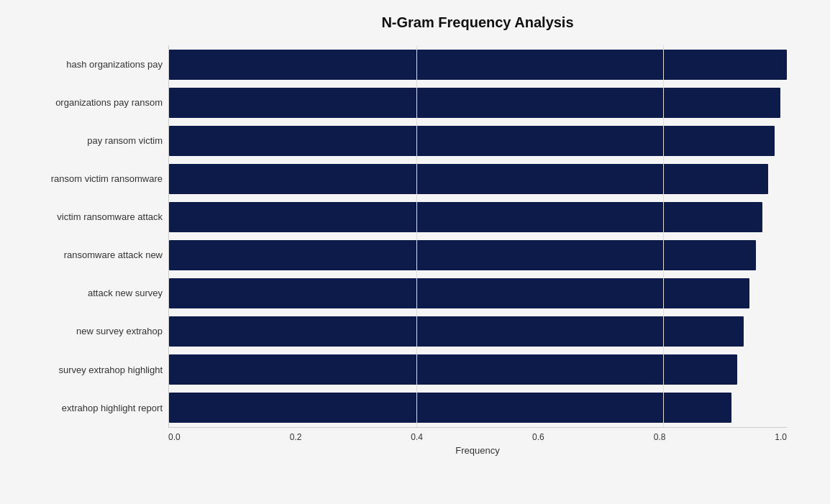 The width and height of the screenshot is (830, 504). What do you see at coordinates (88, 103) in the screenshot?
I see `y-axis-label: organizations pay ransom` at bounding box center [88, 103].